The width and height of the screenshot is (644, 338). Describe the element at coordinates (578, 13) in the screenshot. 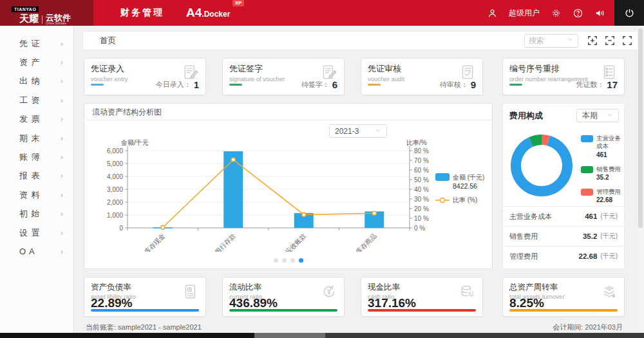

I see `help-icon` at that location.